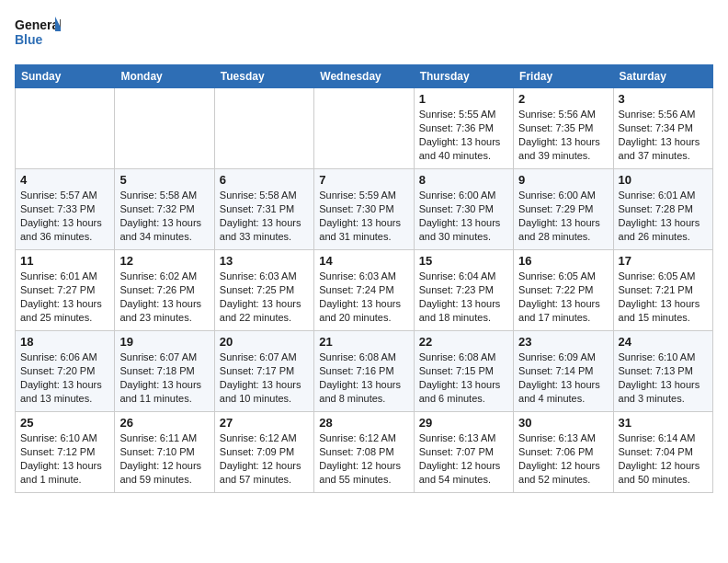  Describe the element at coordinates (463, 342) in the screenshot. I see `day-number: 22` at that location.